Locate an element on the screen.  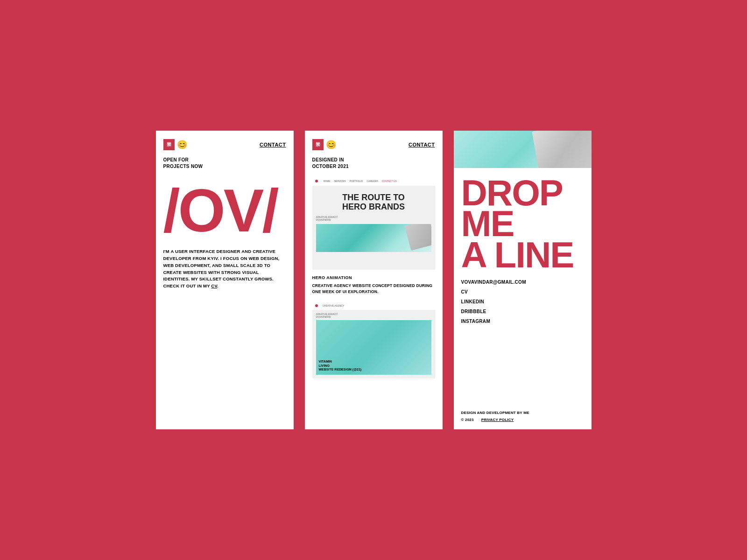
privacy-policy-link: PRIVACY POLICY is located at coordinates (498, 420).